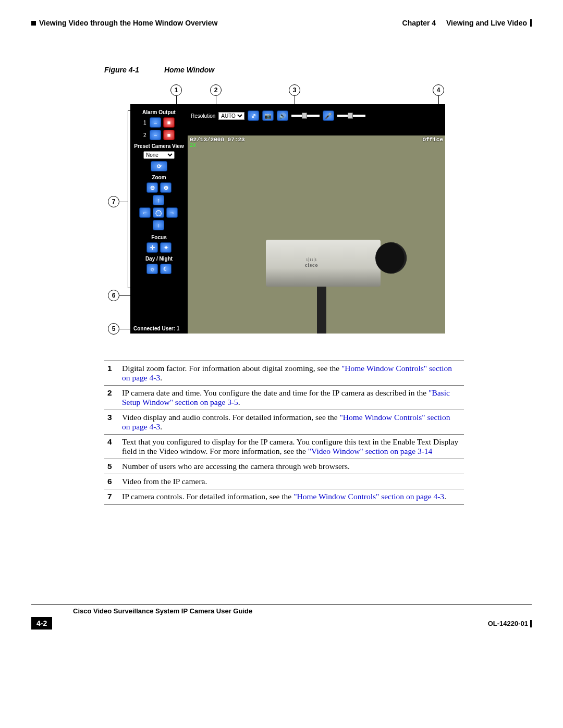  I want to click on video-display: 02/13/2008 07:23 2X Office ι|ιι|ιcisco, so click(316, 235).